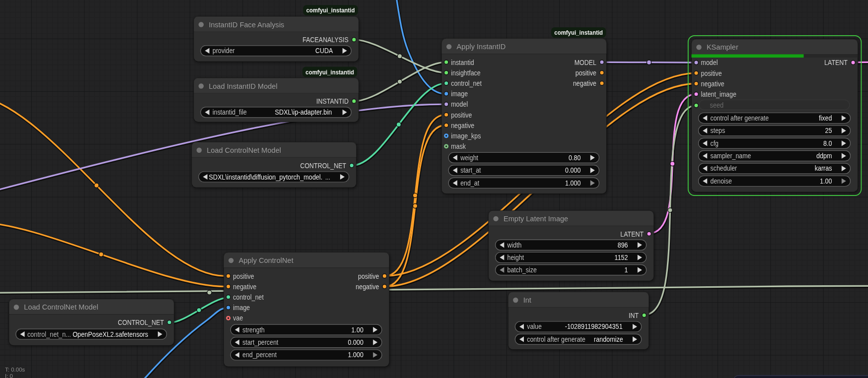  What do you see at coordinates (243, 86) in the screenshot?
I see `svg-text: Load InstantID Model` at bounding box center [243, 86].